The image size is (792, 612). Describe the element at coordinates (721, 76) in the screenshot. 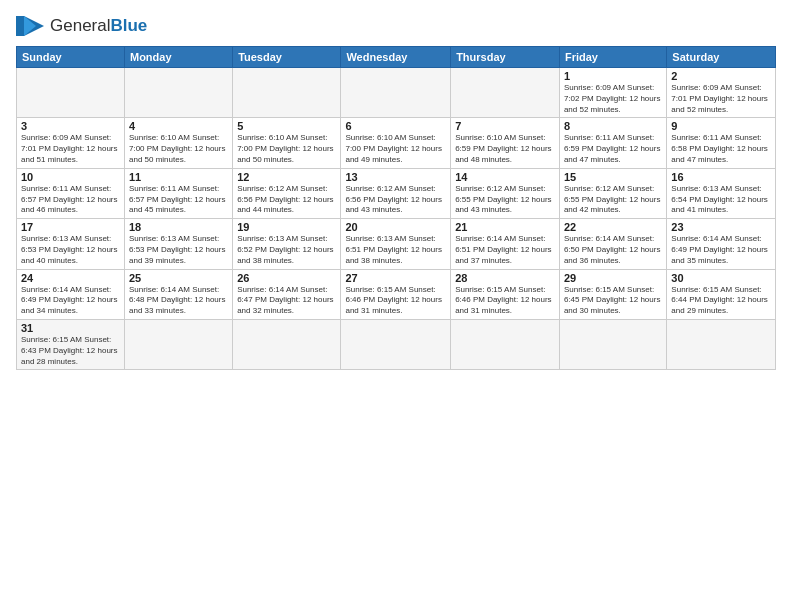

I see `day-number: 2` at that location.